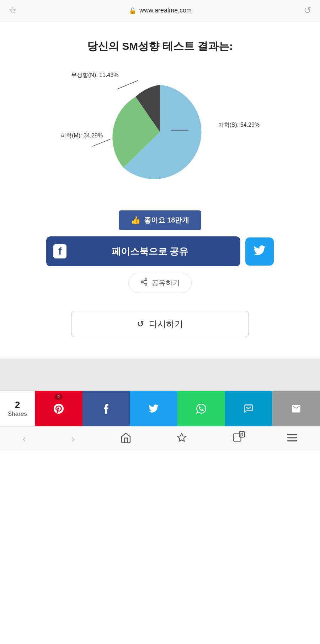 This screenshot has width=320, height=644. I want to click on menu-button, so click(292, 439).